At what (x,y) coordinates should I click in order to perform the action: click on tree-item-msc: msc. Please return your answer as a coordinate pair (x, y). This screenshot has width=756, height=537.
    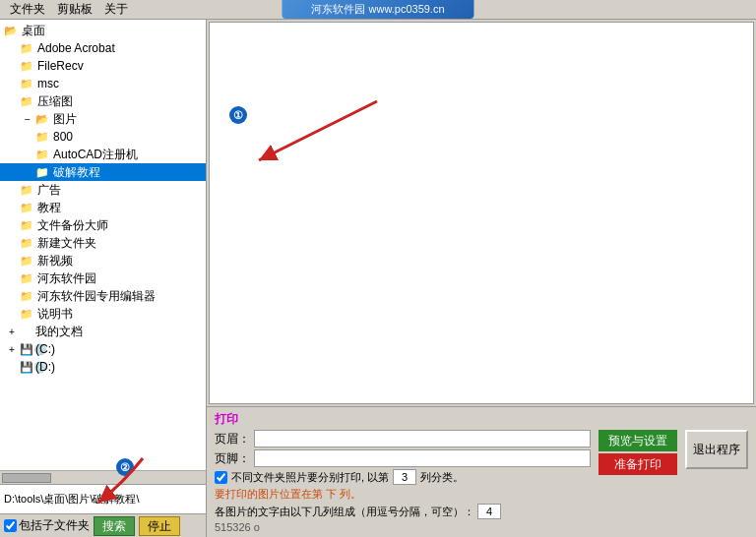
    Looking at the image, I should click on (102, 84).